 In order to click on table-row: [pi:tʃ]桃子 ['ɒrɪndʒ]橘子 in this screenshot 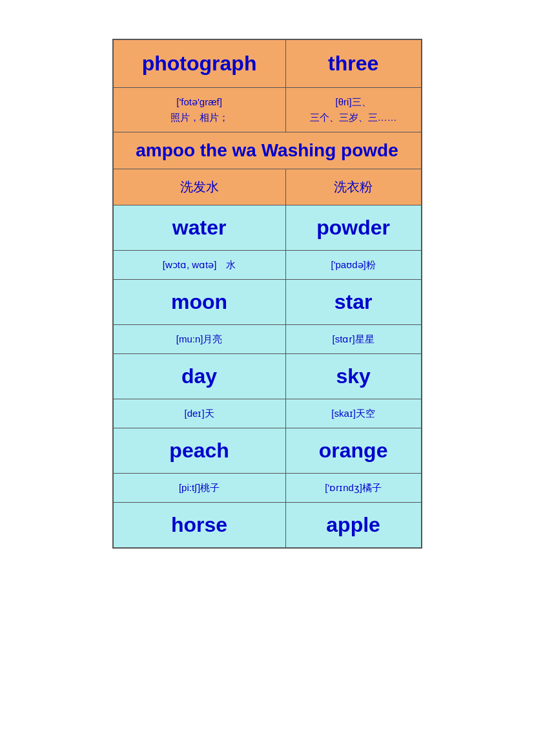, I will do `click(267, 488)`.